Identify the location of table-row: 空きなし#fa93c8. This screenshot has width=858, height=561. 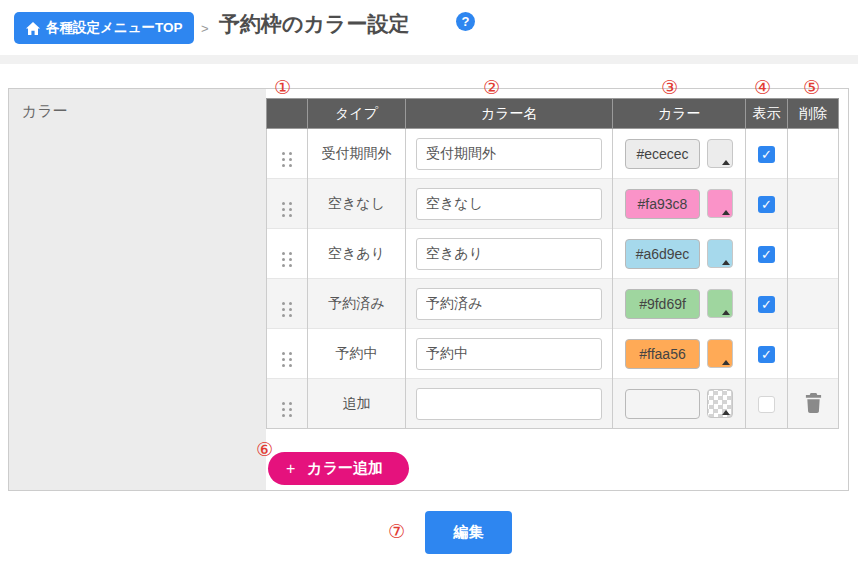
(553, 204).